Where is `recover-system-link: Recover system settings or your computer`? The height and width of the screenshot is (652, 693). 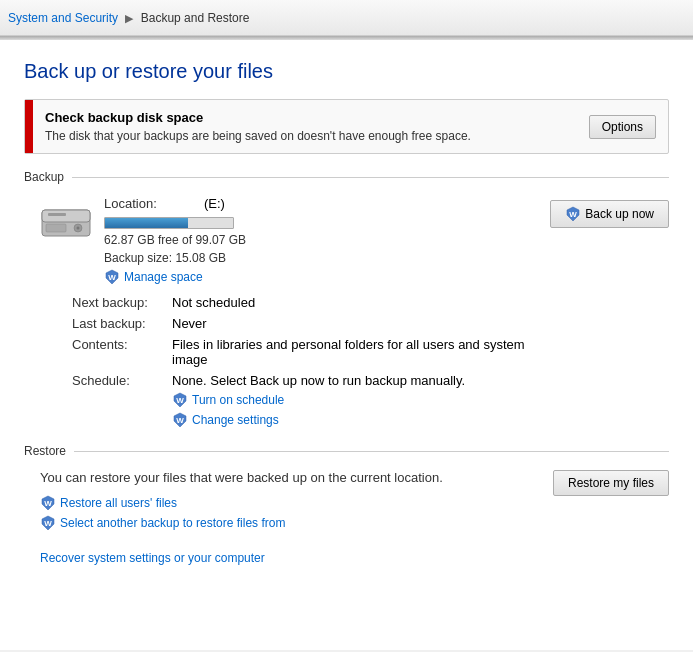 recover-system-link: Recover system settings or your computer is located at coordinates (152, 558).